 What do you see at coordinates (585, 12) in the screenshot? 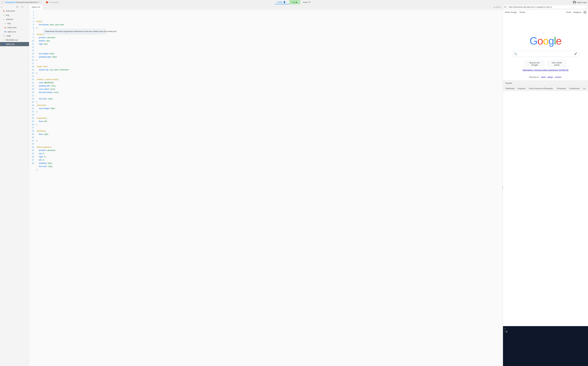
I see `apps-grid-icon` at bounding box center [585, 12].